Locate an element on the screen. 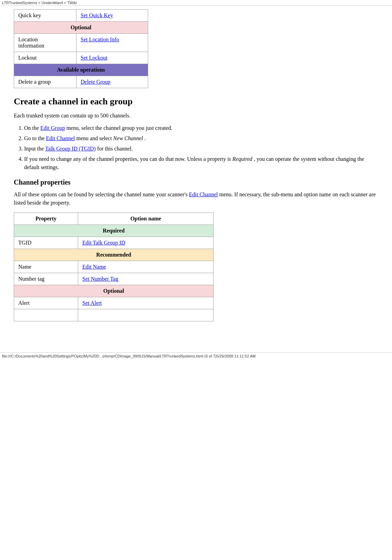 The image size is (392, 560). channel-properties-table: Property Option name Required TGID Edit … is located at coordinates (114, 267).